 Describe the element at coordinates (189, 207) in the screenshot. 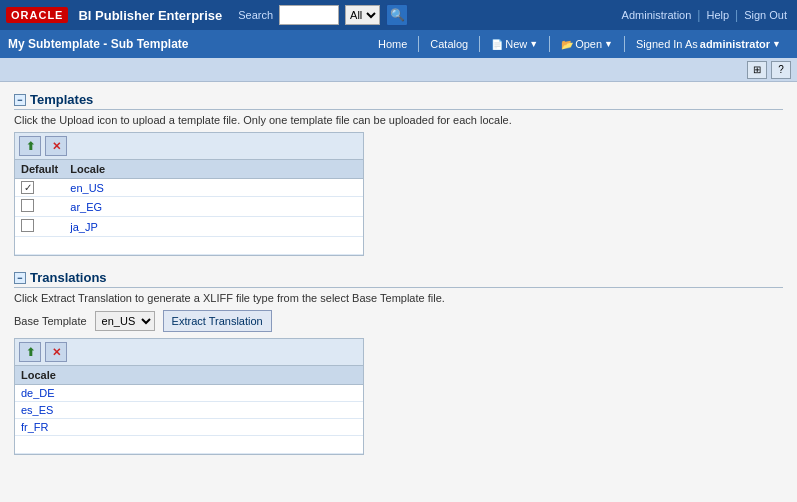

I see `table-row: ar_EG` at that location.